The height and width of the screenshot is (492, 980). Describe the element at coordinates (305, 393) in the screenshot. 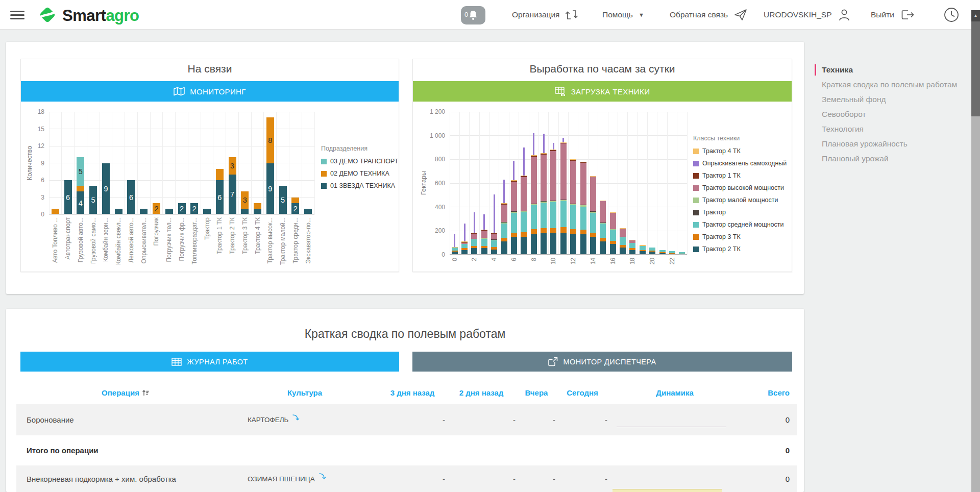

I see `column-culture: Культура` at that location.